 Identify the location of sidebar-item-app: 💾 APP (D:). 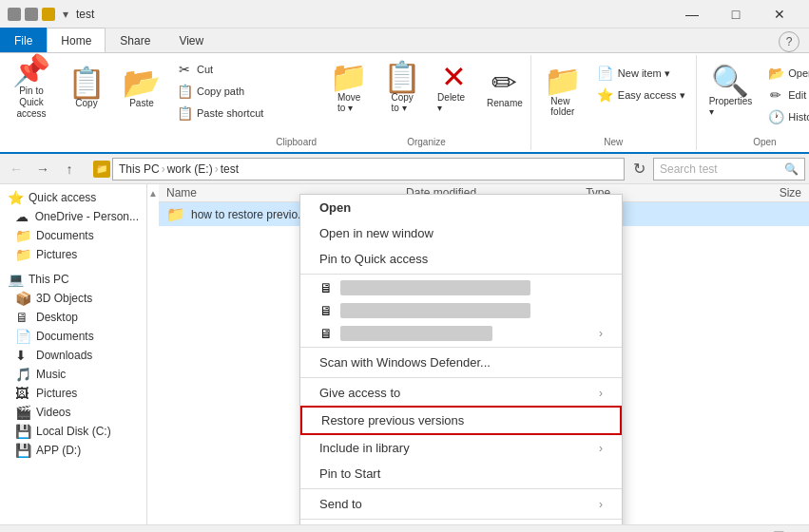
(73, 450).